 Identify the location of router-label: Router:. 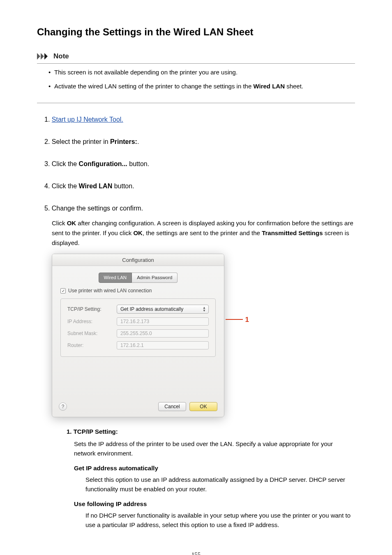
(92, 345).